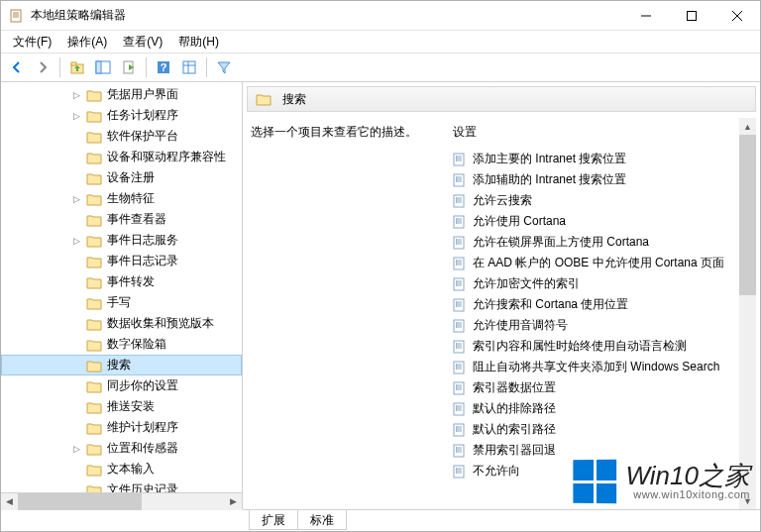 The width and height of the screenshot is (761, 532). Describe the element at coordinates (600, 367) in the screenshot. I see `setting-item: 阻止自动将共享文件夹添加到 Windows Search` at that location.